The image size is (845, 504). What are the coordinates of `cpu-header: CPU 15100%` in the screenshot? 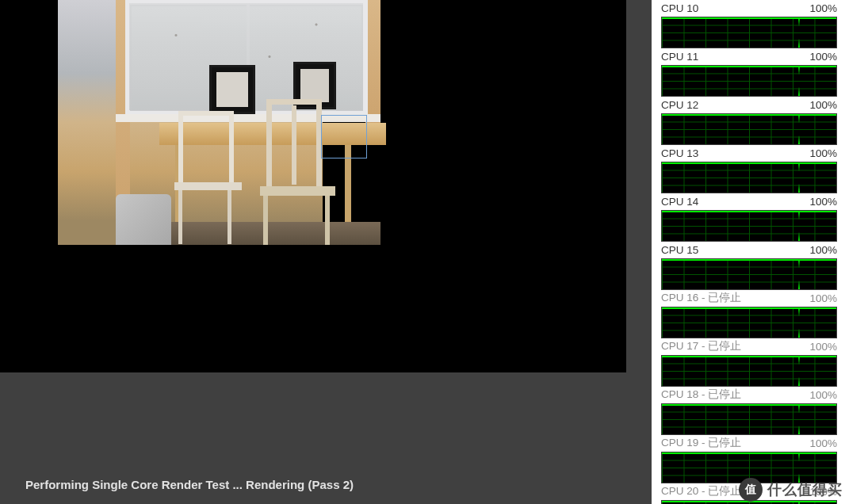 It's located at (749, 250).